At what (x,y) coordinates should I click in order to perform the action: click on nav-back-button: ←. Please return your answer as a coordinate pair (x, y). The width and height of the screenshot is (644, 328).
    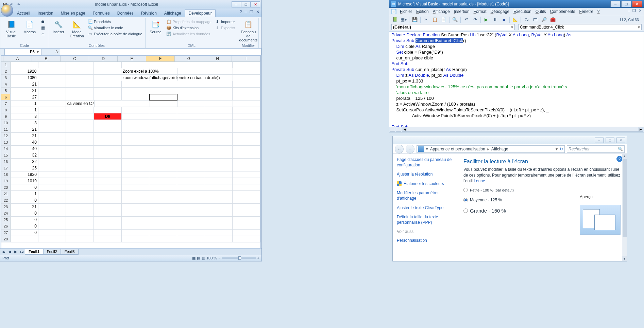
    Looking at the image, I should click on (399, 149).